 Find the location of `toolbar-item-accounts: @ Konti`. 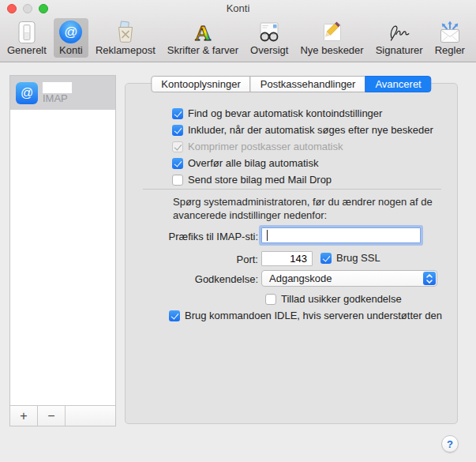

toolbar-item-accounts: @ Konti is located at coordinates (71, 38).